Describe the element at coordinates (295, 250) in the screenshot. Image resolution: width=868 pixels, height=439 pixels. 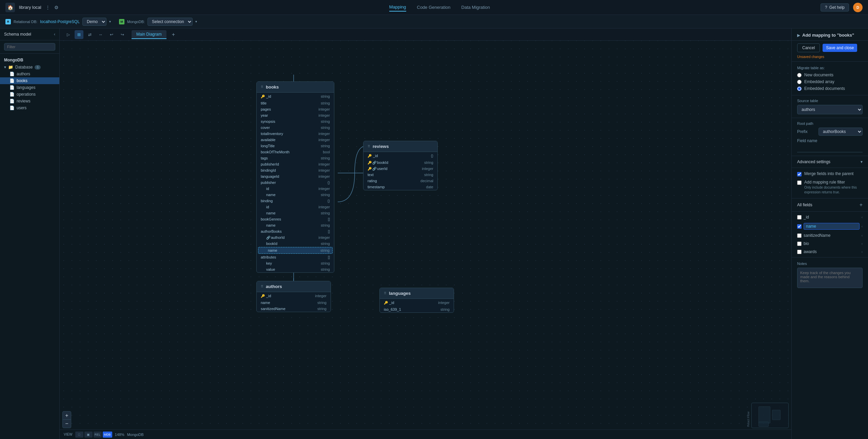
I see `books-field-name-highlighted: namestring` at that location.